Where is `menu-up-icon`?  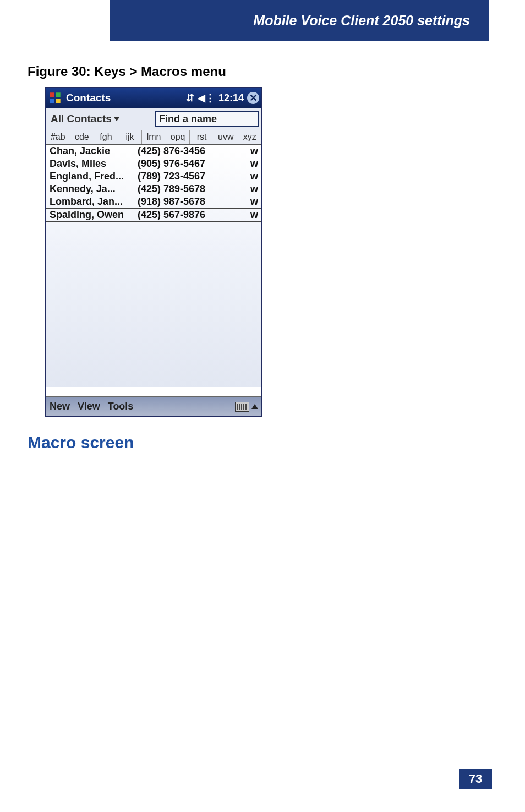
menu-up-icon is located at coordinates (255, 406).